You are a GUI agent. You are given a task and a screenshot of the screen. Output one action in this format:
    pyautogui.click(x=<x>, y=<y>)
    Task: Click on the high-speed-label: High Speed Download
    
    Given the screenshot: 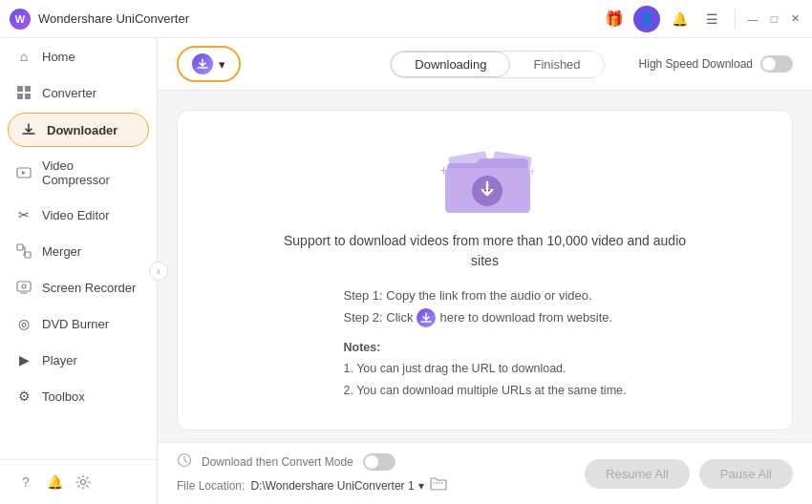 What is the action you would take?
    pyautogui.click(x=695, y=64)
    